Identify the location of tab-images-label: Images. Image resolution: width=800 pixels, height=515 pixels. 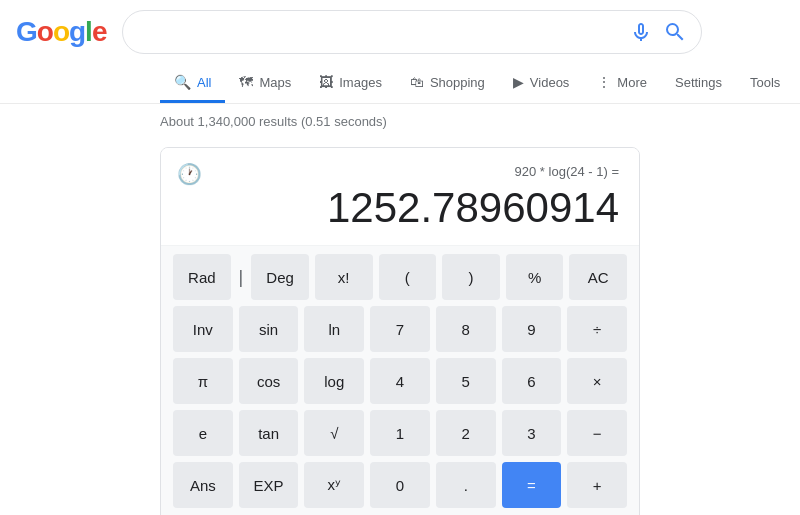
(360, 82).